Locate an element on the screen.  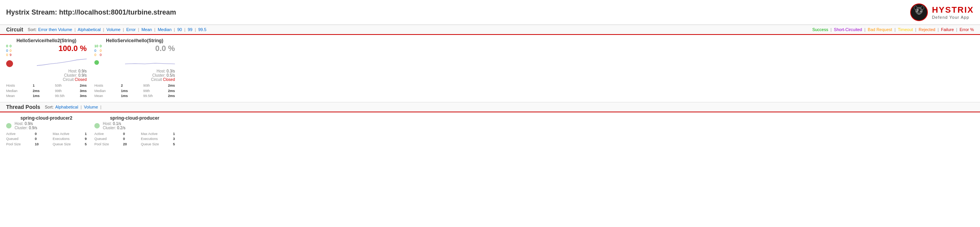
circuit-pct-hello: 0.0 % is located at coordinates (165, 48).